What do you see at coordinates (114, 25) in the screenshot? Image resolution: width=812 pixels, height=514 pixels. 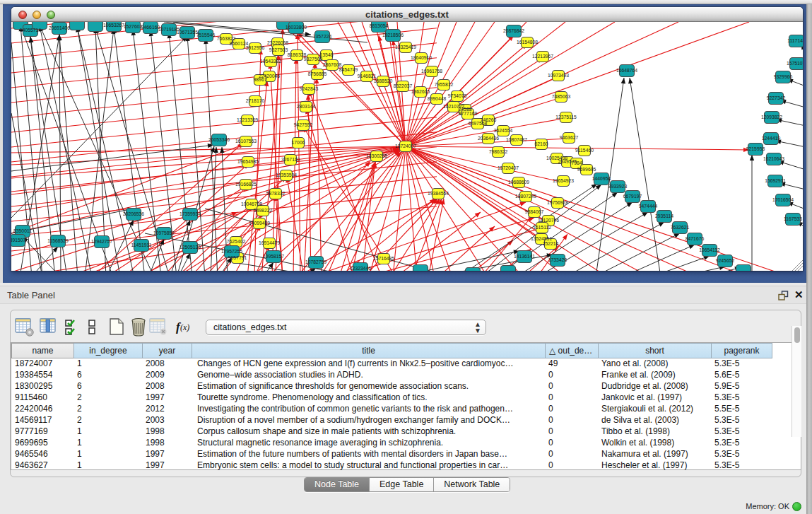 I see `svg-text: 10653267` at bounding box center [114, 25].